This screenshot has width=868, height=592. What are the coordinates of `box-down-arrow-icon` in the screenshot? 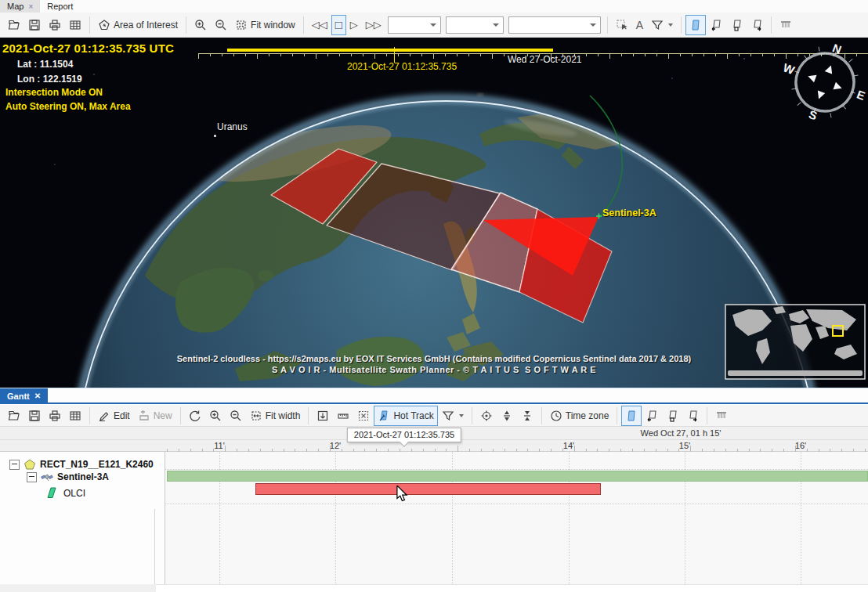 It's located at (323, 416).